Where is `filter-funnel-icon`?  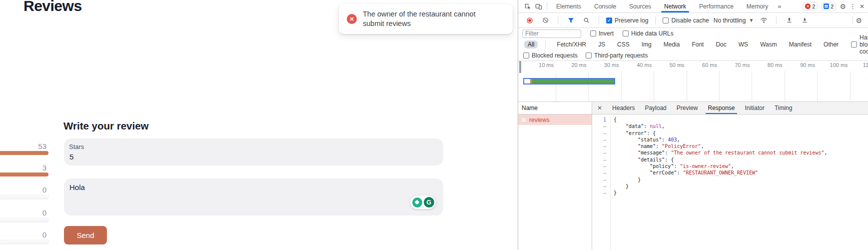
filter-funnel-icon is located at coordinates (571, 20).